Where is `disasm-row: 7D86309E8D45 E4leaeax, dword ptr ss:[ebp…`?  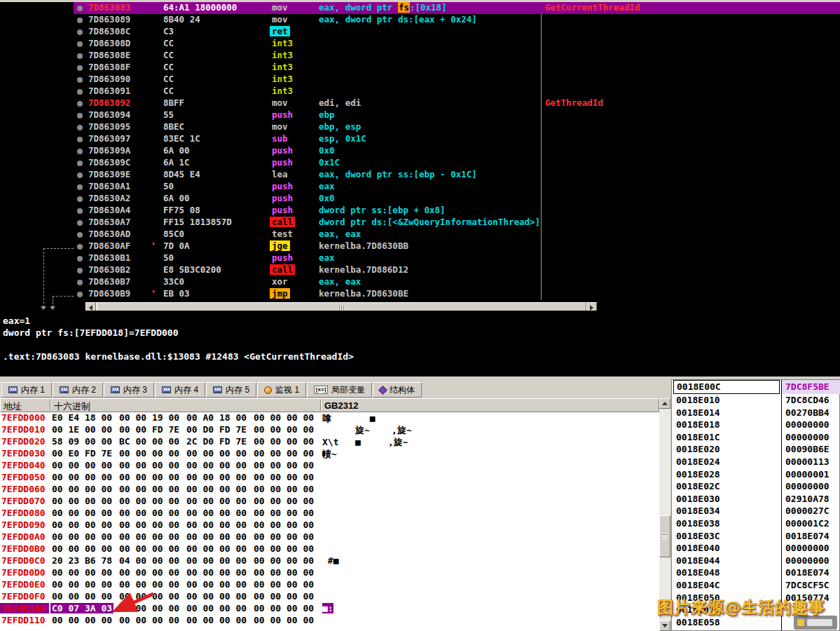
disasm-row: 7D86309E8D45 E4leaeax, dword ptr ss:[ebp… is located at coordinates (420, 175).